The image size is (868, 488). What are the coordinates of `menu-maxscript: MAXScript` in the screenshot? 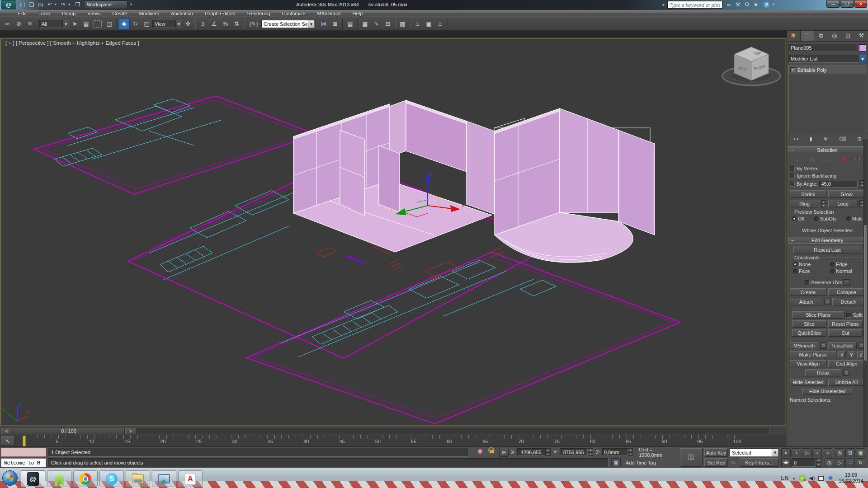 It's located at (329, 14).